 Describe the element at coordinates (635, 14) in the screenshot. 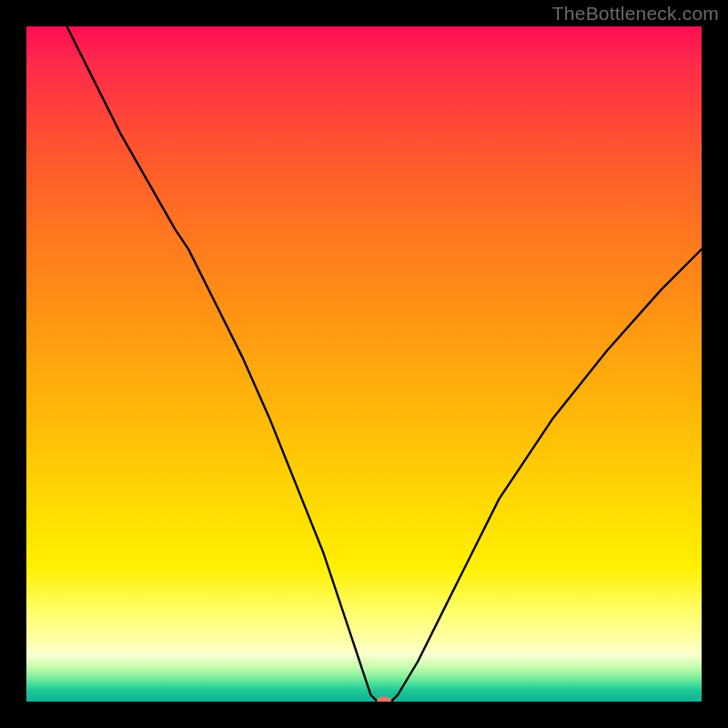

I see `watermark-label: TheBottleneck.com` at that location.